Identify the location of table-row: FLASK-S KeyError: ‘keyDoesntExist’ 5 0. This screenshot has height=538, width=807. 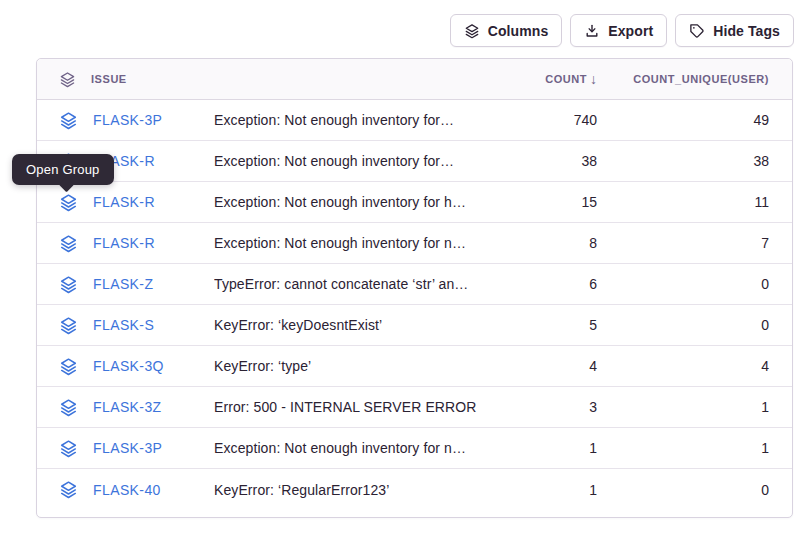
(414, 326).